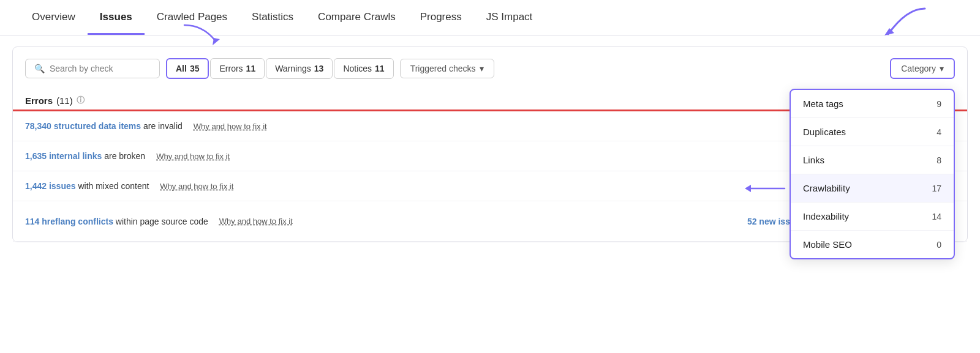 This screenshot has height=353, width=980. What do you see at coordinates (99, 69) in the screenshot?
I see `search-input` at bounding box center [99, 69].